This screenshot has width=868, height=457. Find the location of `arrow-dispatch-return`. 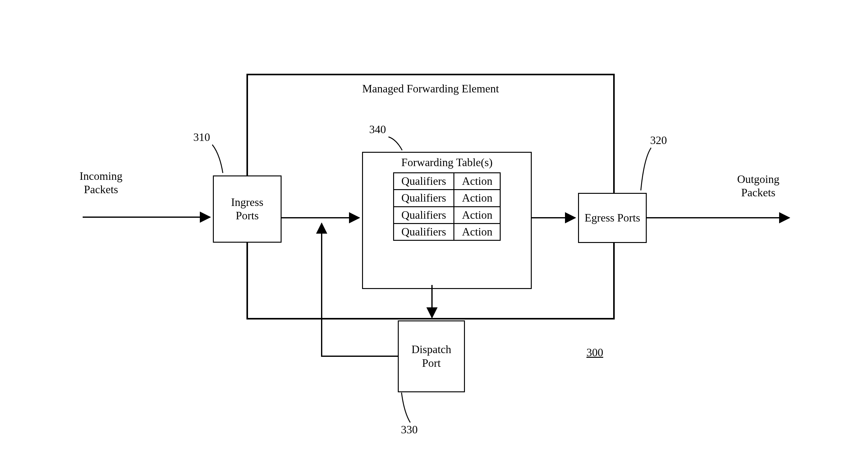

arrow-dispatch-return is located at coordinates (360, 290).